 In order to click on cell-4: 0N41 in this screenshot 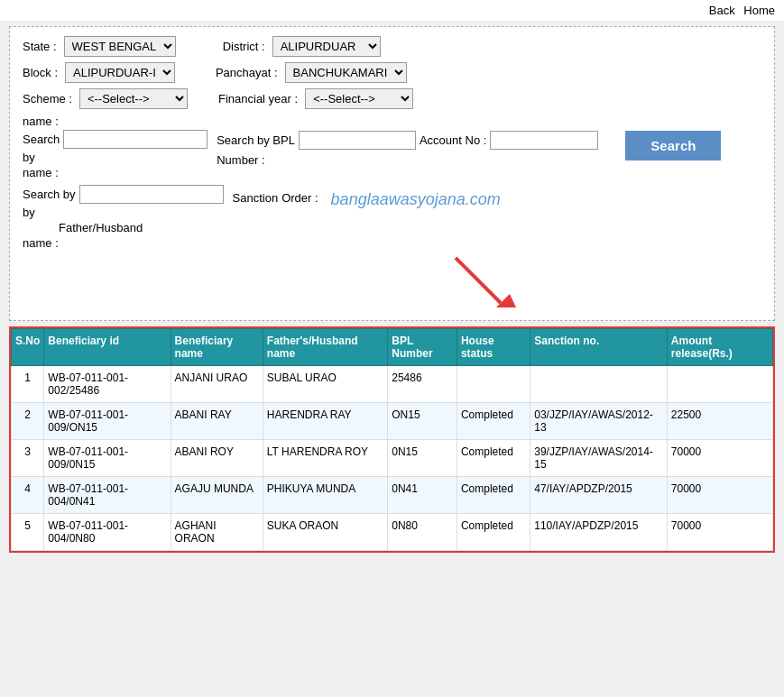, I will do `click(422, 496)`.